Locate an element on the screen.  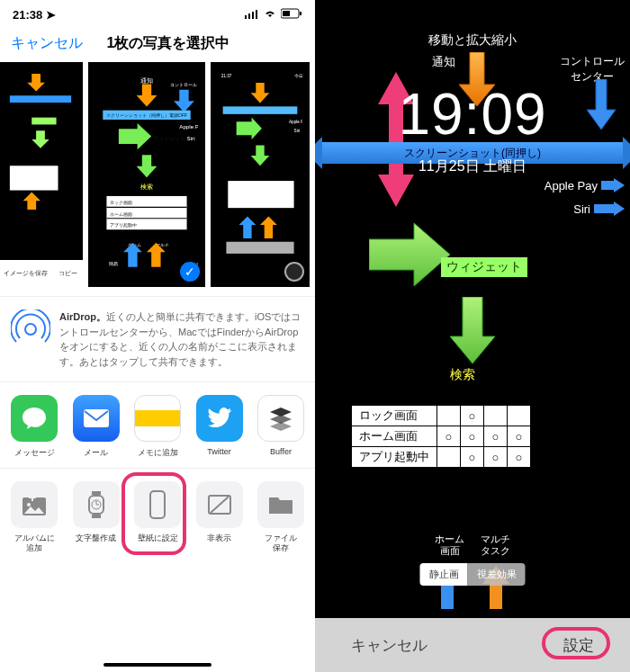
thumbnail-1: 通知 コントロール スクリーンショット（同押し）電源OFF Apple Pay … is located at coordinates (147, 175).